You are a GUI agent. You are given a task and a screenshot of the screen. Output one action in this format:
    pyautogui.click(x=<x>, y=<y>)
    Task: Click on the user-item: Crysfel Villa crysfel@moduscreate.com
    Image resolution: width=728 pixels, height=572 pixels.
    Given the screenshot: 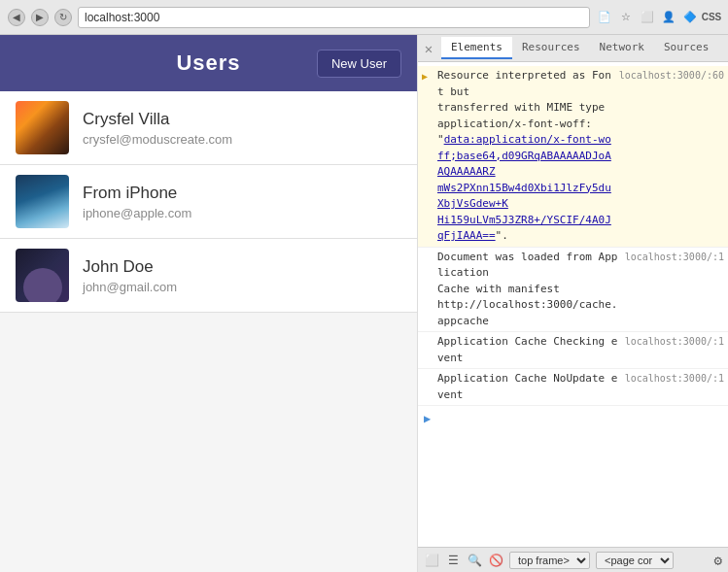 What is the action you would take?
    pyautogui.click(x=208, y=128)
    